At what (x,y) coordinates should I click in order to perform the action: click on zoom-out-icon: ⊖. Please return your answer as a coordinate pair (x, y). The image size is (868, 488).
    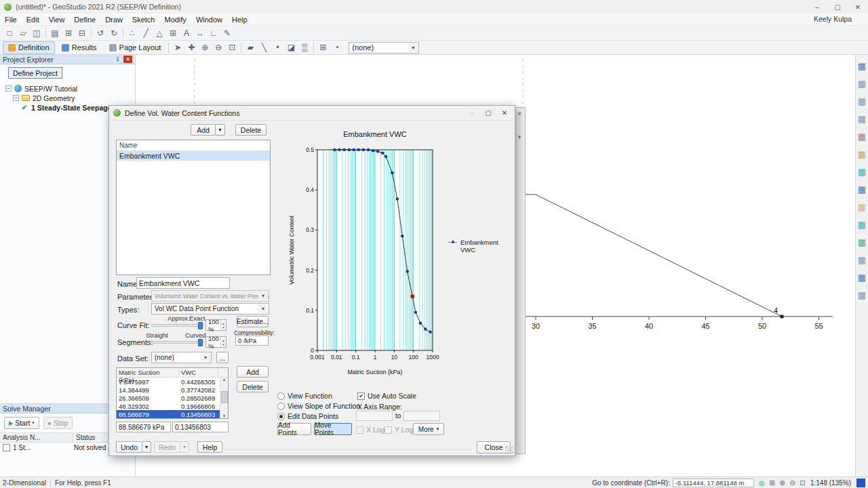
    Looking at the image, I should click on (792, 483).